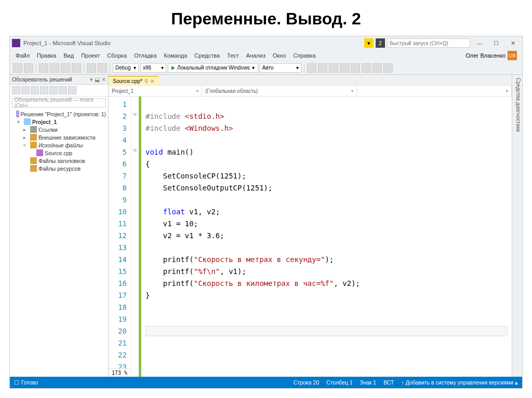 The width and height of the screenshot is (532, 398). Describe the element at coordinates (90, 56) in the screenshot. I see `menu-project: Проект` at that location.